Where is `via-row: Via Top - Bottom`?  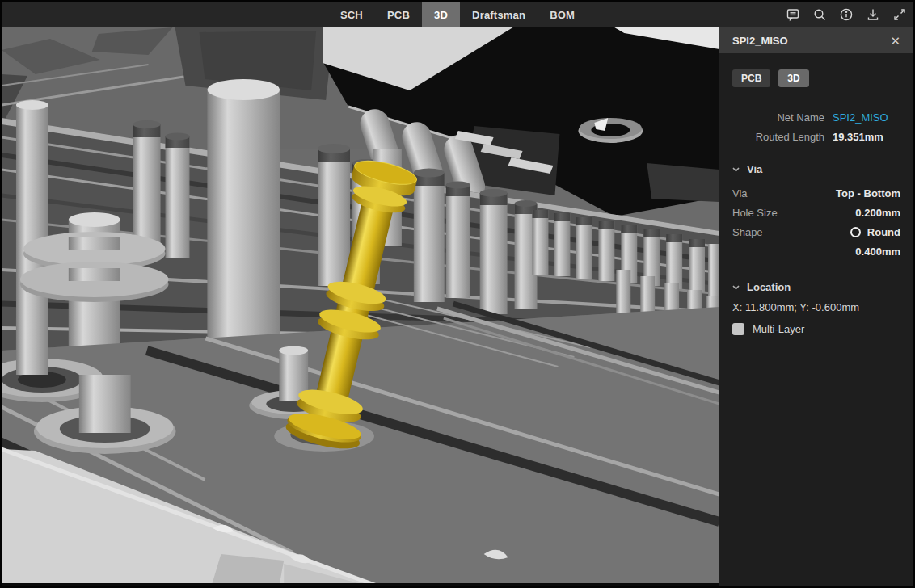 via-row: Via Top - Bottom is located at coordinates (816, 193).